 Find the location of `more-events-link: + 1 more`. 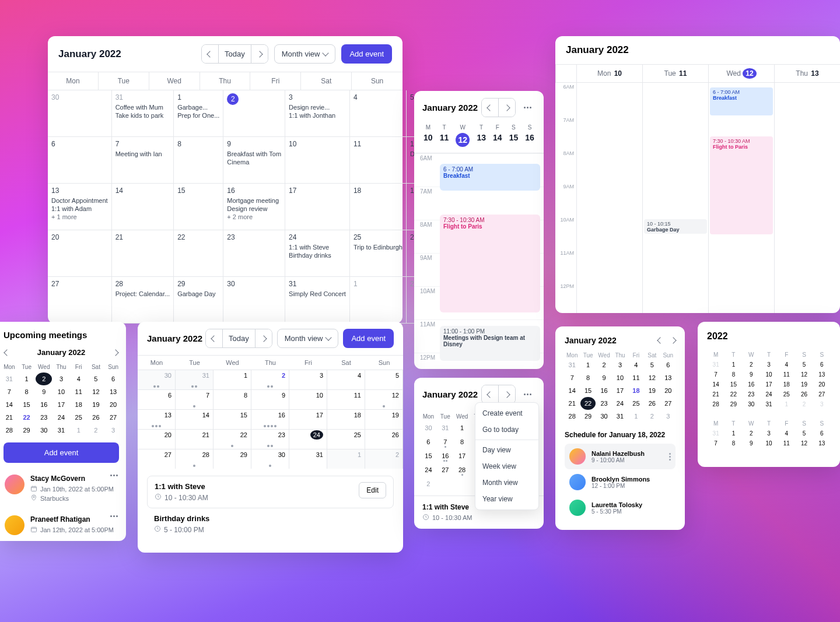

more-events-link: + 1 more is located at coordinates (79, 217).